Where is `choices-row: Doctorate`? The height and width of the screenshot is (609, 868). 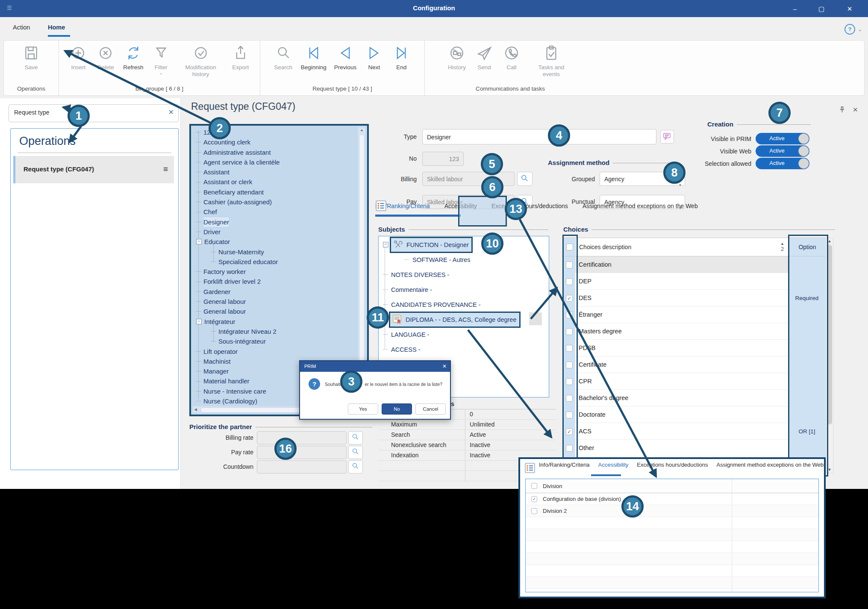
choices-row: Doctorate is located at coordinates (698, 415).